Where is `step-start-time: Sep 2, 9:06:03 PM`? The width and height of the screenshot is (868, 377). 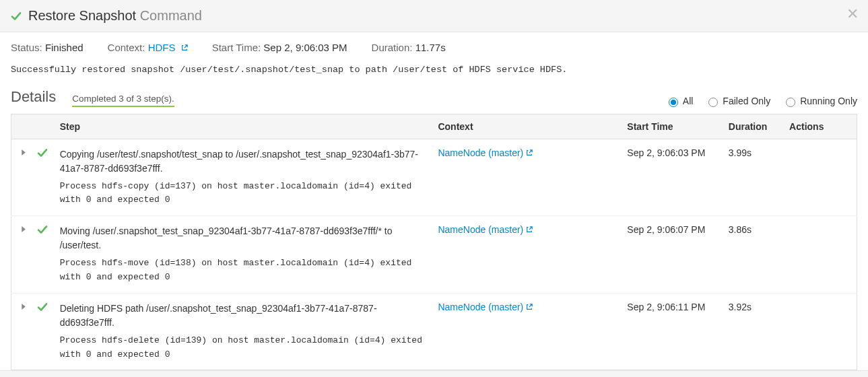
step-start-time: Sep 2, 9:06:03 PM is located at coordinates (671, 178).